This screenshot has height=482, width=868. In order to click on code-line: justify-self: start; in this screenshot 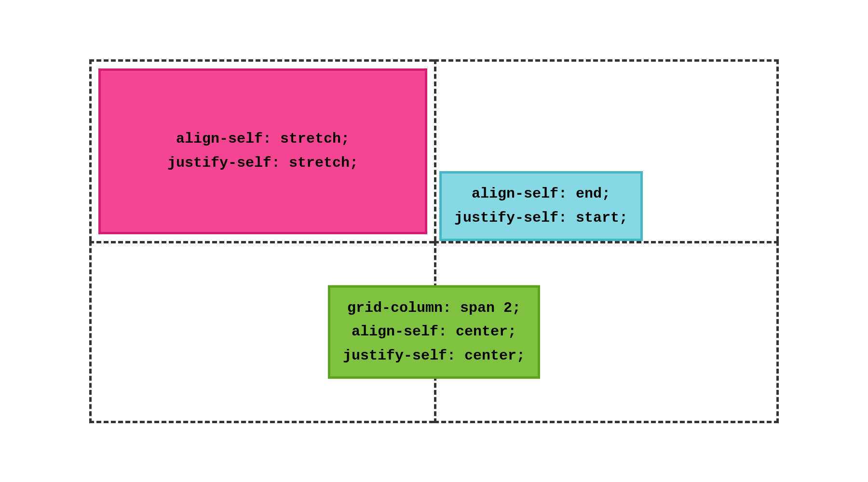, I will do `click(541, 218)`.